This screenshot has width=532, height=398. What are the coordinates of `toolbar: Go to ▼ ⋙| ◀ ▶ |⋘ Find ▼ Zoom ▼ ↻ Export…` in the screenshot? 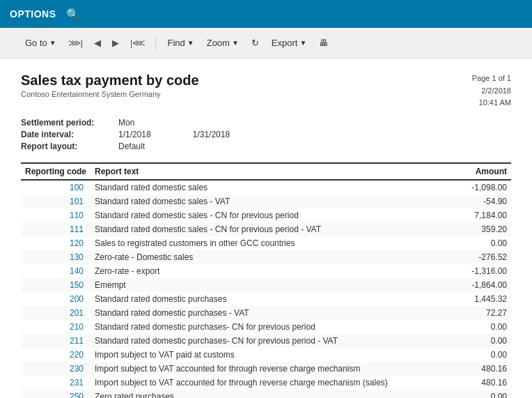 It's located at (266, 43).